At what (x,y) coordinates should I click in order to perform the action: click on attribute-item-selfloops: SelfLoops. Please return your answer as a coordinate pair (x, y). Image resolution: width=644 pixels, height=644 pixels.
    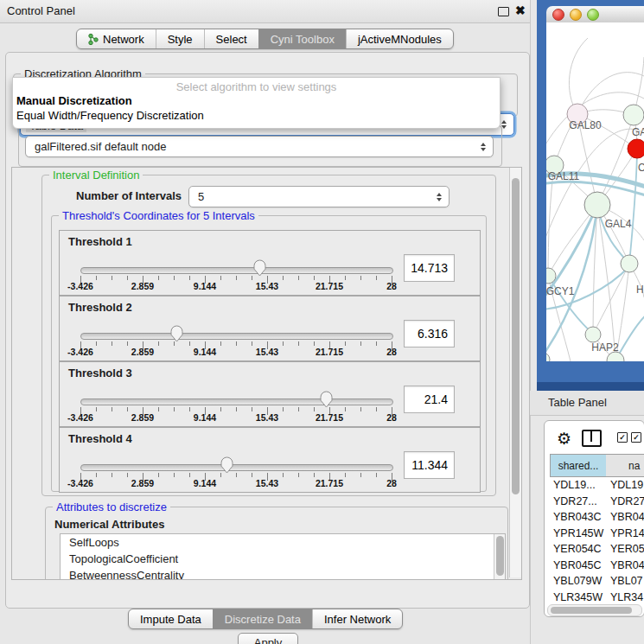
    Looking at the image, I should click on (283, 543).